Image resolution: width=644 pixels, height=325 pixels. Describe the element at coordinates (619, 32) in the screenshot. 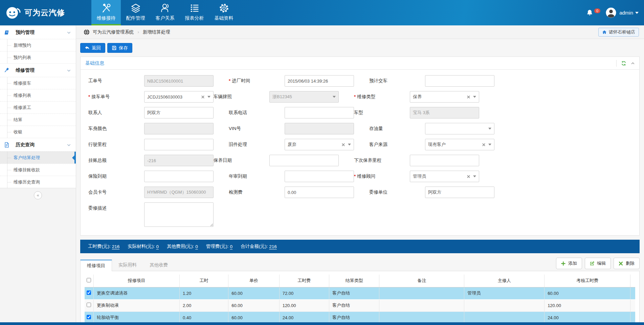

I see `store-button: 诺怀石桥铺店` at that location.